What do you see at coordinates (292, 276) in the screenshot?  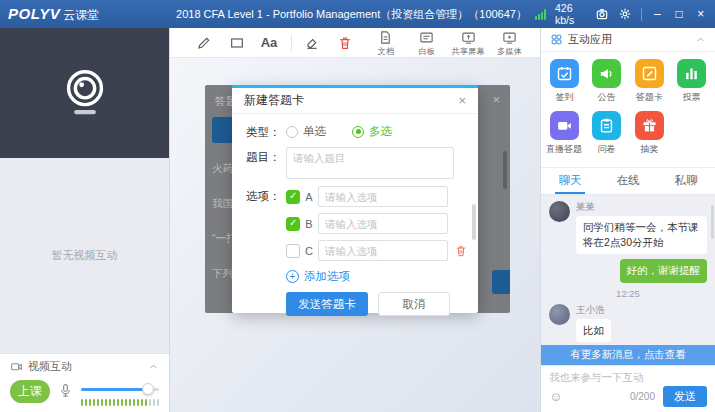 I see `plus-circle-icon: +` at bounding box center [292, 276].